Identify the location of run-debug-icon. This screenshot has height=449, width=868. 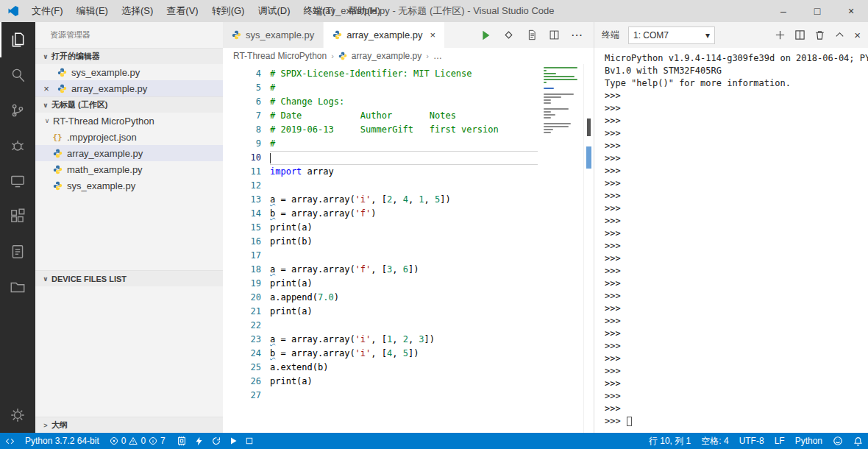
(509, 35).